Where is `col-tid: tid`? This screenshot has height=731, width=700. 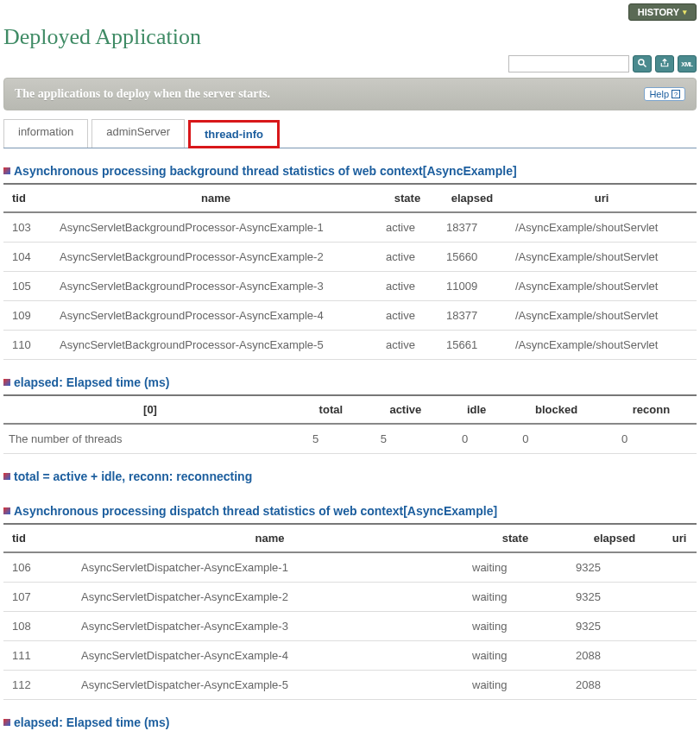 col-tid: tid is located at coordinates (28, 199).